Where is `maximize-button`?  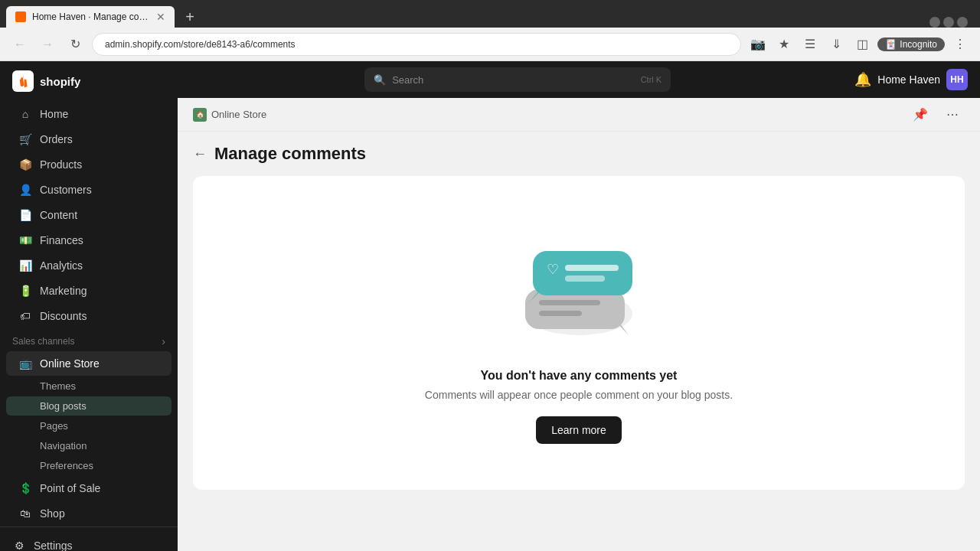 maximize-button is located at coordinates (949, 22).